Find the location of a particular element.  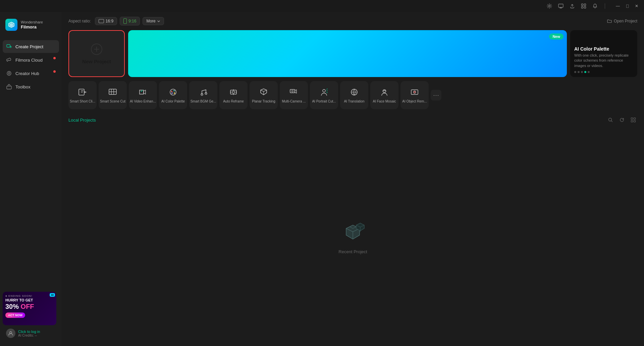

planar-tracking-icon is located at coordinates (264, 92).